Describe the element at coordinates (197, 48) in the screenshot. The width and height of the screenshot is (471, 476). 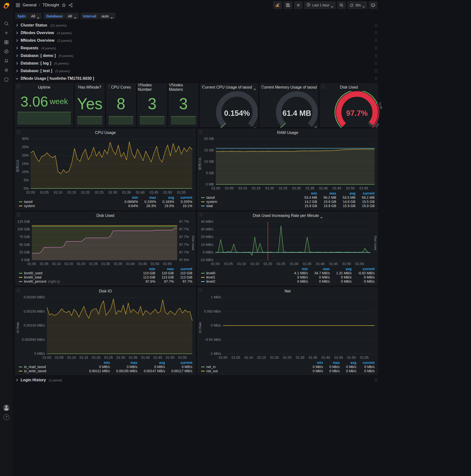
I see `dashboard-row-requests: Requests (4 panels)` at that location.